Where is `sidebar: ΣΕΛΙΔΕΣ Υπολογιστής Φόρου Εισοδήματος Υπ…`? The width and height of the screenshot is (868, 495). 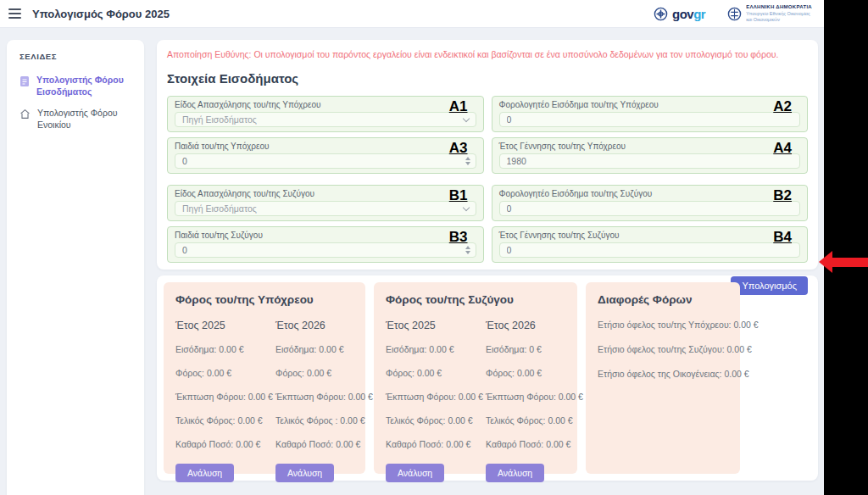
sidebar: ΣΕΛΙΔΕΣ Υπολογιστής Φόρου Εισοδήματος Υπ… is located at coordinates (75, 268).